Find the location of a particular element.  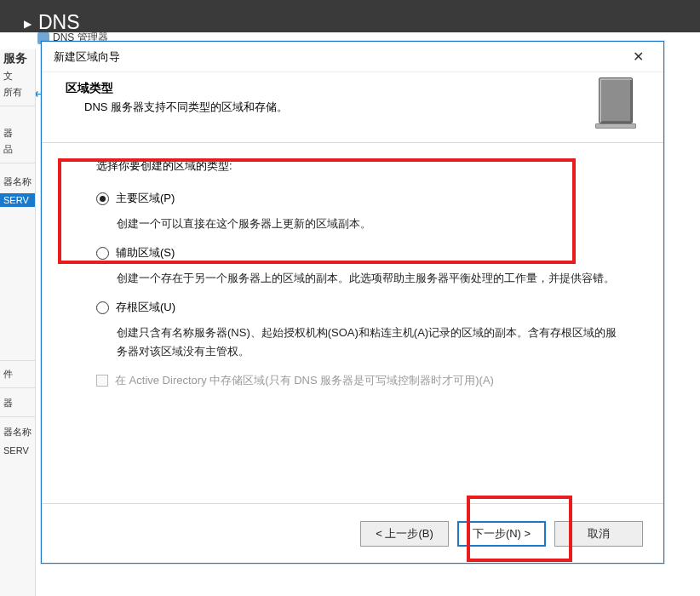

option-stub: 存根区域(U) 创建只含有名称服务器(NS)、起始授权机构(SOA)和粘连主机(… is located at coordinates (364, 330).